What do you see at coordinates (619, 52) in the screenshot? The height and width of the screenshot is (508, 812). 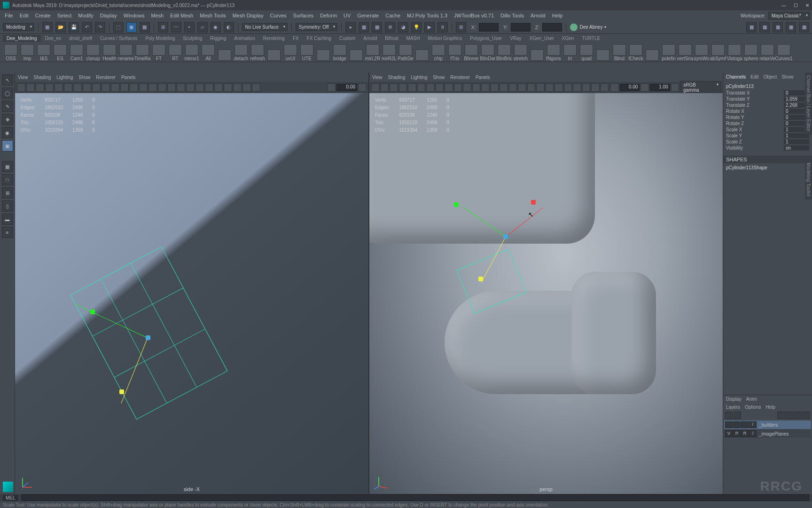 I see `shelf-button: Blind` at bounding box center [619, 52].